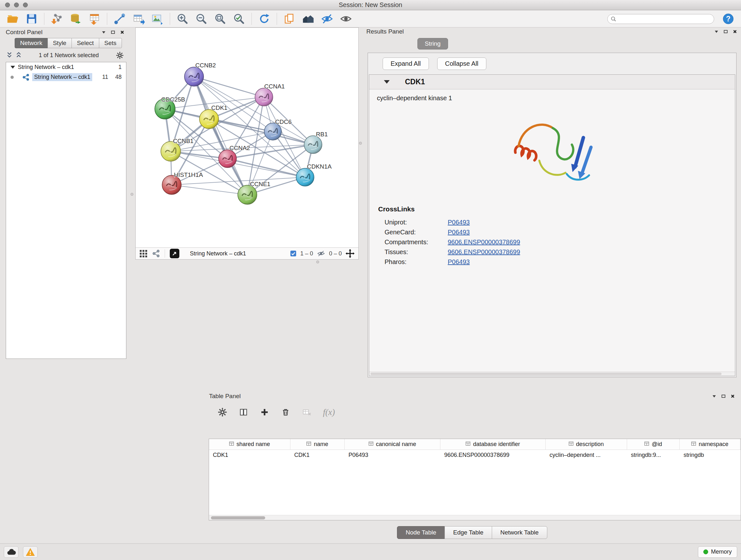 The width and height of the screenshot is (741, 560). I want to click on table-row: CDK1CDK1P064939606.ENSP00000378699cyclin…, so click(475, 455).